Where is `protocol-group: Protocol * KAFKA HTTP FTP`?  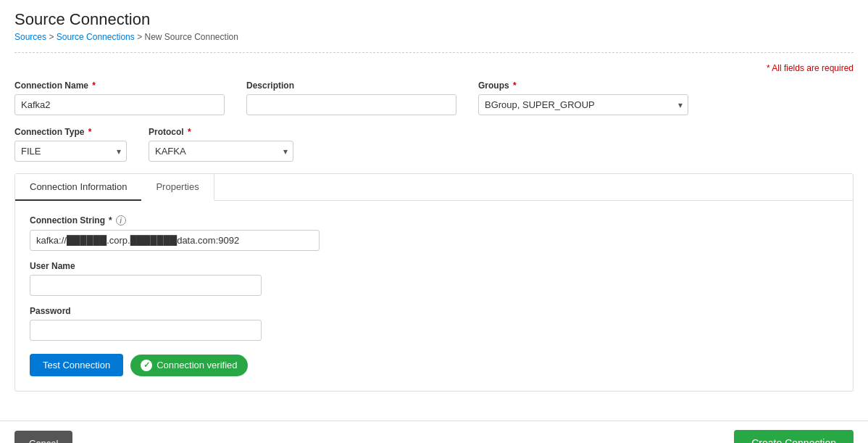
protocol-group: Protocol * KAFKA HTTP FTP is located at coordinates (221, 144).